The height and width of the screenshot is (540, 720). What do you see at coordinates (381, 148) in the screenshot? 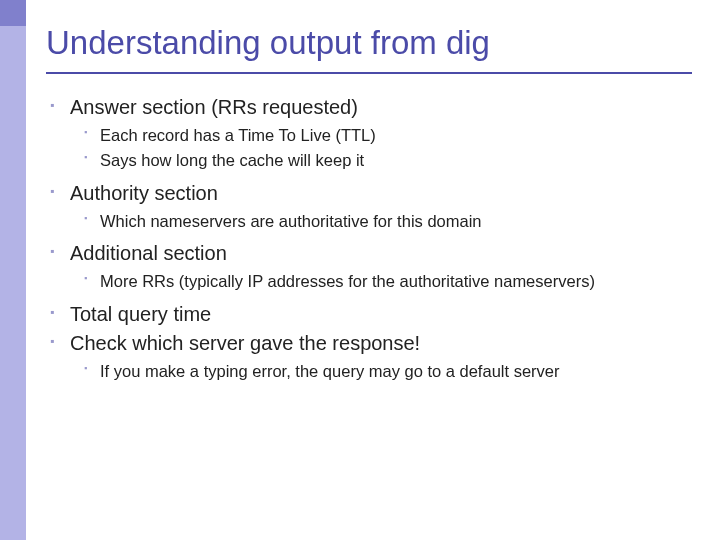
I see `sub-bullet-list: Each record has a Time To Live (TTL) Say…` at bounding box center [381, 148].